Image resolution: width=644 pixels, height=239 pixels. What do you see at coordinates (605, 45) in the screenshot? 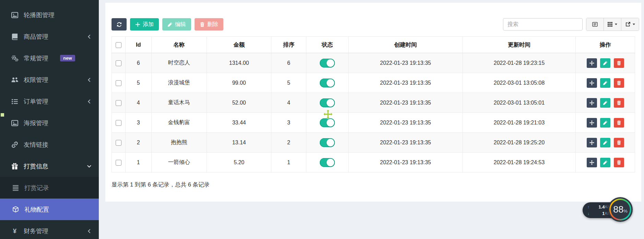
I see `col-header-actions: 操作` at bounding box center [605, 45].